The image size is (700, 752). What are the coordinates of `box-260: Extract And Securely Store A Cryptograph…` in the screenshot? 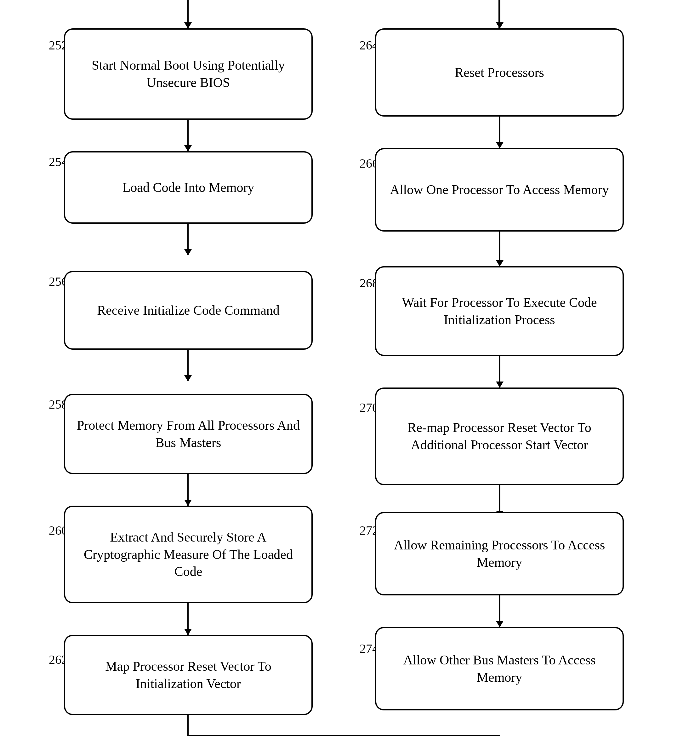 It's located at (188, 555).